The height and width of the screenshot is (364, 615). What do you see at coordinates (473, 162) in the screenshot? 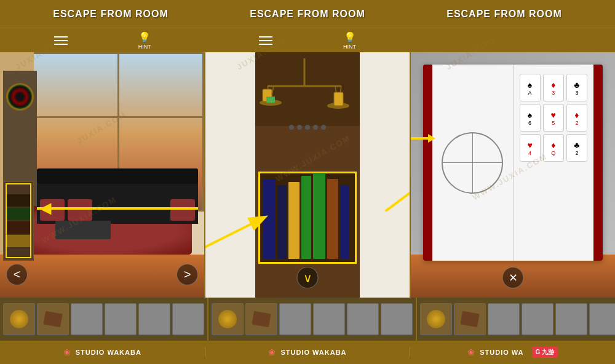
I see `book-page-left` at bounding box center [473, 162].